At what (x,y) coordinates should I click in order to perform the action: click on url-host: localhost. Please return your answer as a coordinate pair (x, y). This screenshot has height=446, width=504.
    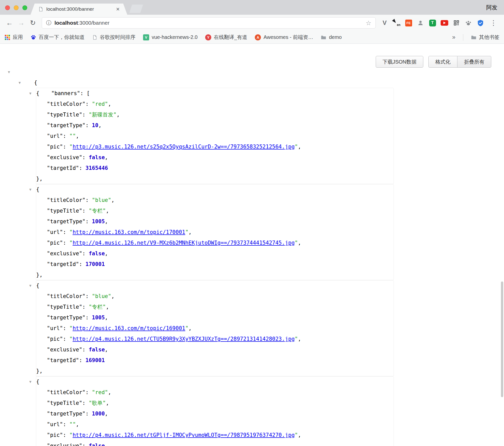
    Looking at the image, I should click on (66, 23).